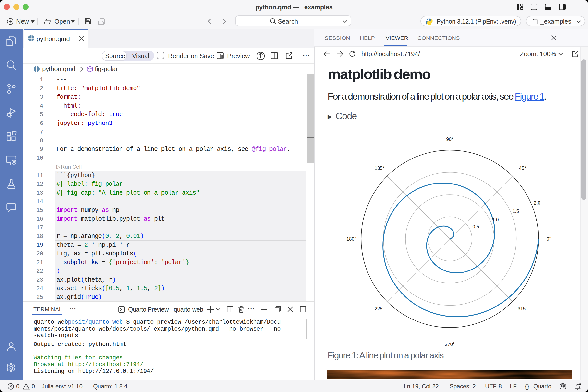 Image resolution: width=588 pixels, height=392 pixels. I want to click on svg-text: 90°, so click(450, 139).